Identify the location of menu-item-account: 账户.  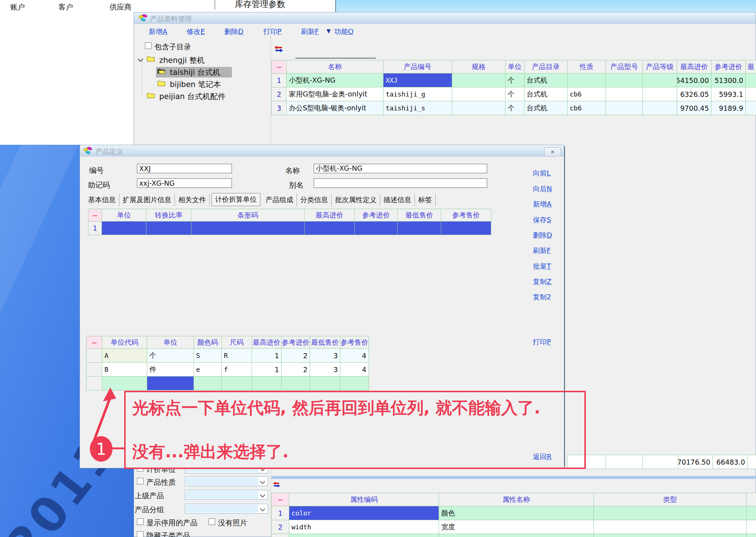
(18, 7).